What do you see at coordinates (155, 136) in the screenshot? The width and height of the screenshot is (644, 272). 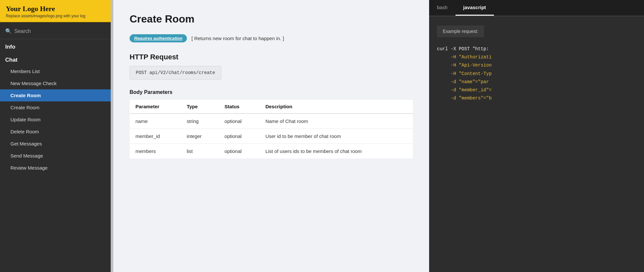 I see `table-cell: member_id` at bounding box center [155, 136].